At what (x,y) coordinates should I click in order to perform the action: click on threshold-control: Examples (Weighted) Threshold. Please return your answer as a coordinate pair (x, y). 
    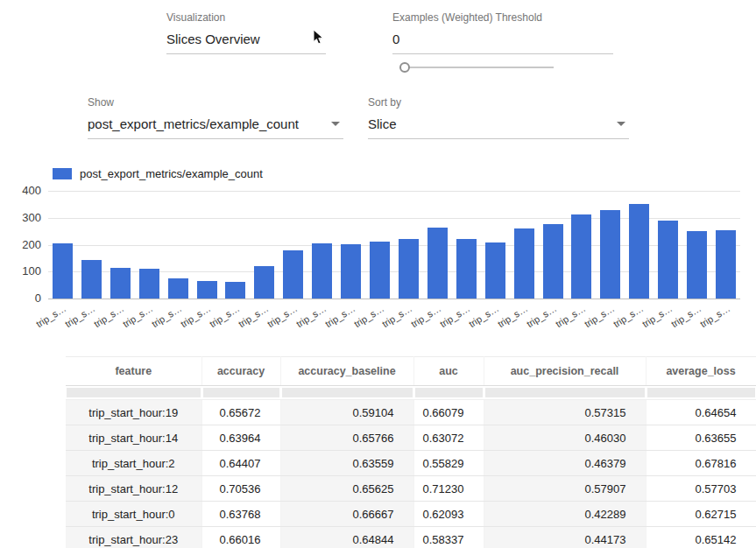
    Looking at the image, I should click on (503, 33).